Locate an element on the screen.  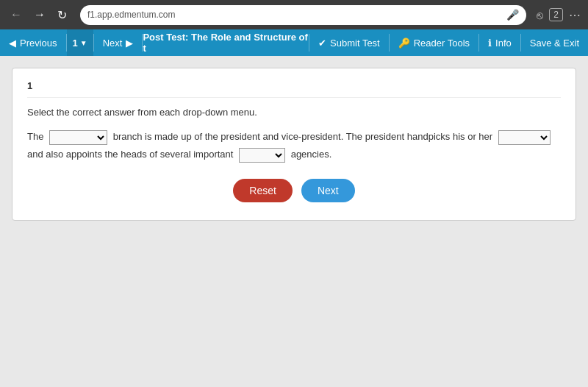
forward-button: → is located at coordinates (40, 15).